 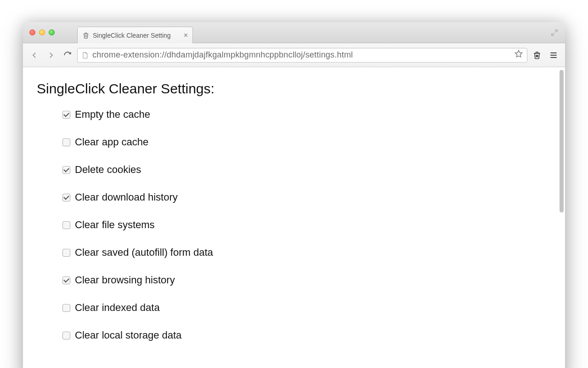 What do you see at coordinates (314, 308) in the screenshot?
I see `settings-option: Clear indexed data` at bounding box center [314, 308].